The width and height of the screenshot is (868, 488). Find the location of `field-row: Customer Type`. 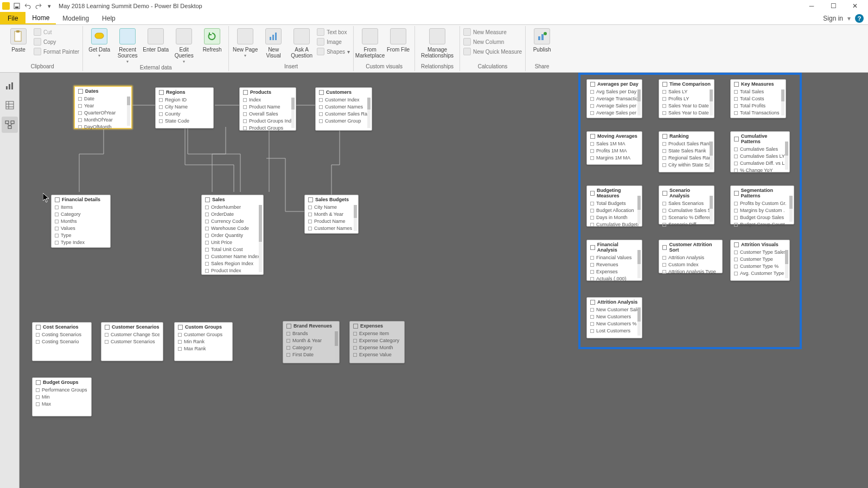

field-row: Customer Type is located at coordinates (760, 259).